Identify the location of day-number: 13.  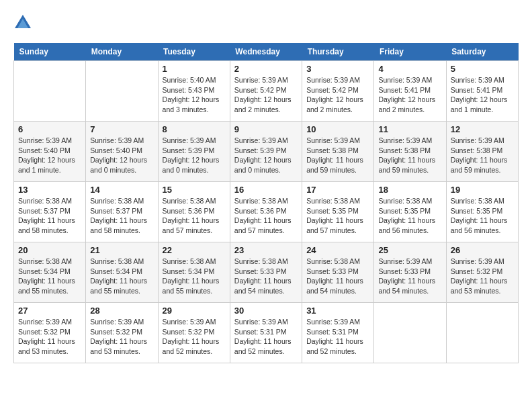
(50, 189).